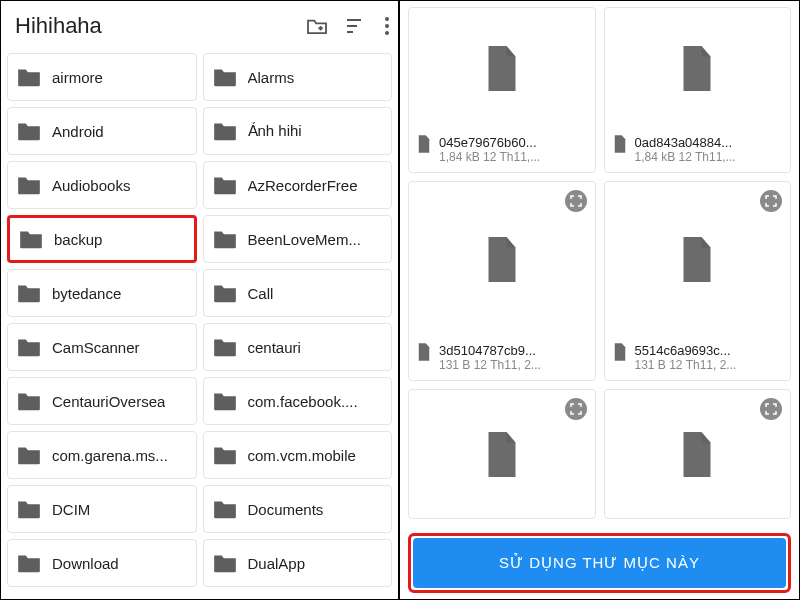 The image size is (800, 600). I want to click on folder-item: AzRecorderFree, so click(298, 185).